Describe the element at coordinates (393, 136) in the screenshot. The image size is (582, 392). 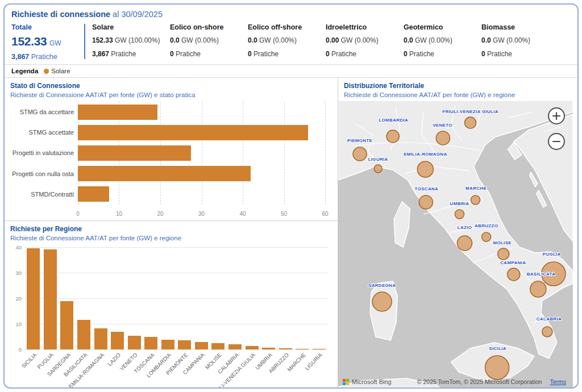
I see `map-bubble-lombardia` at that location.